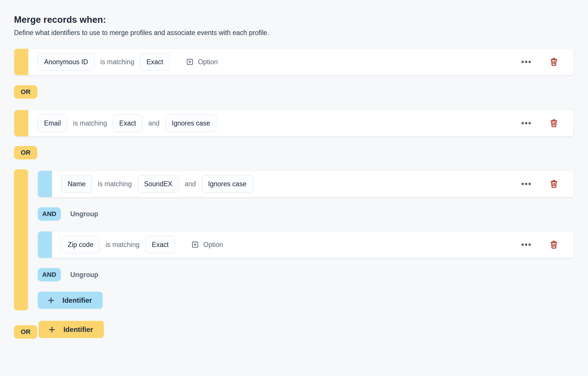 This screenshot has height=376, width=588. What do you see at coordinates (306, 184) in the screenshot?
I see `rule-row-name: Name is matching SoundEX and Ignores cas…` at bounding box center [306, 184].